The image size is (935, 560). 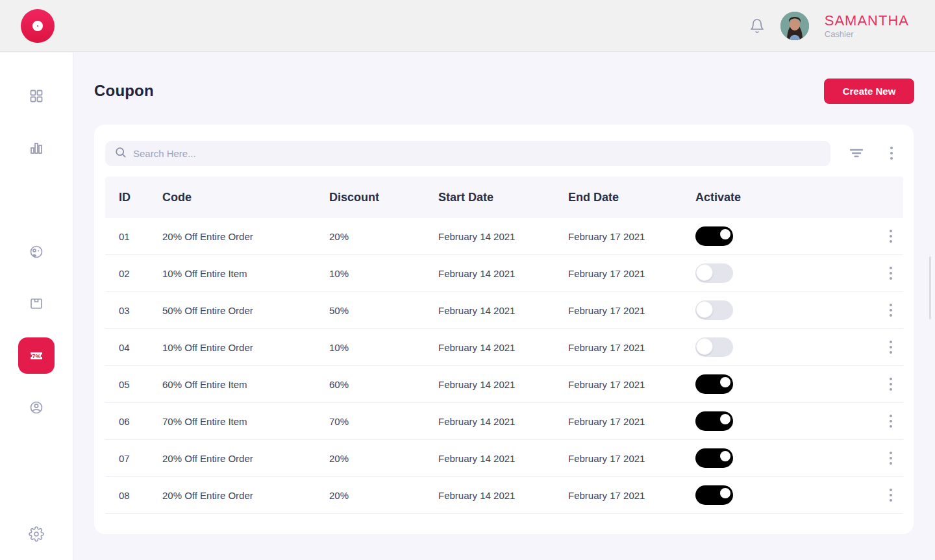 I want to click on column-header-end: End Date, so click(x=632, y=197).